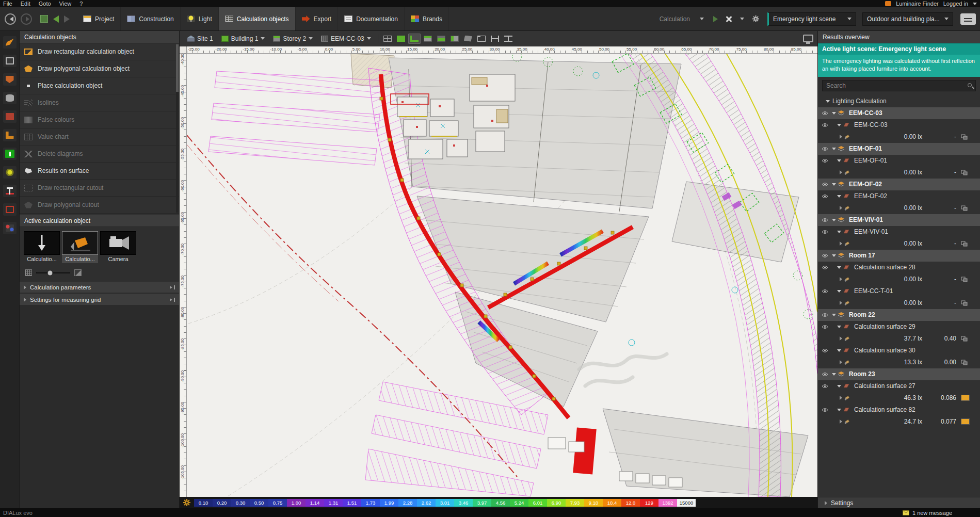 This screenshot has height=517, width=980. Describe the element at coordinates (99, 52) in the screenshot. I see `tool-draw-rectangular-calculation-object: Draw rectangular calculation object` at that location.